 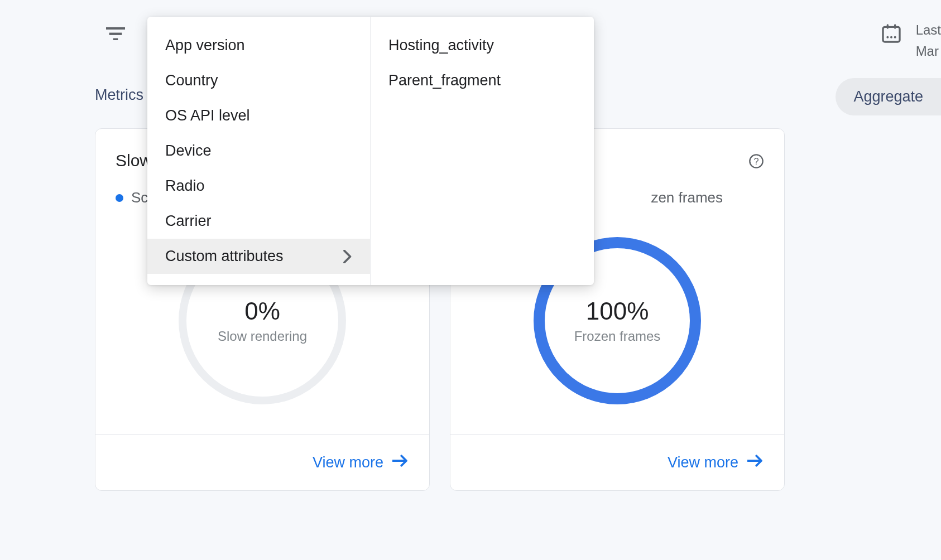 What do you see at coordinates (929, 30) in the screenshot?
I see `date-line1: Last` at bounding box center [929, 30].